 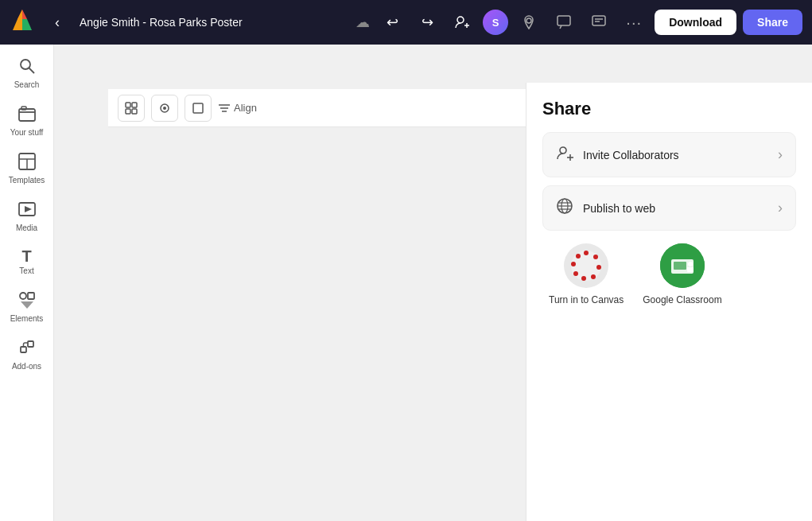 What do you see at coordinates (495, 22) in the screenshot?
I see `user-avatar: S` at bounding box center [495, 22].